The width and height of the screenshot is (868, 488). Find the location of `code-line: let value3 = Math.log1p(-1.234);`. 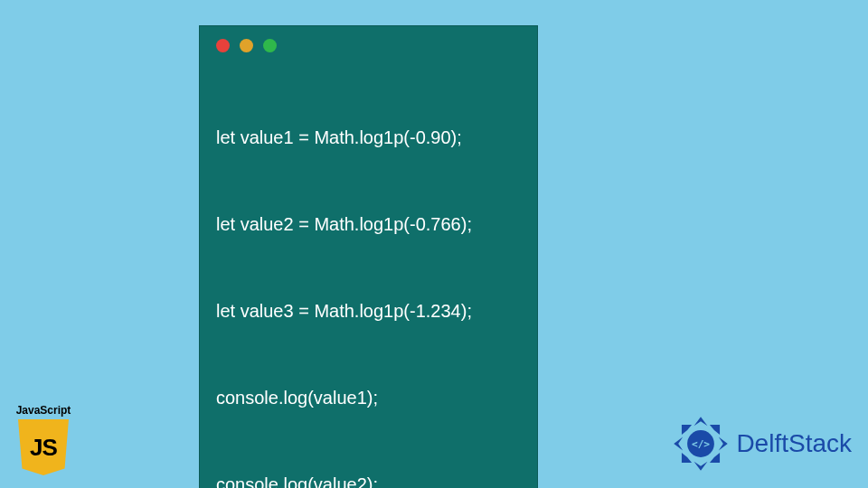

code-line: let value3 = Math.log1p(-1.234); is located at coordinates (369, 311).